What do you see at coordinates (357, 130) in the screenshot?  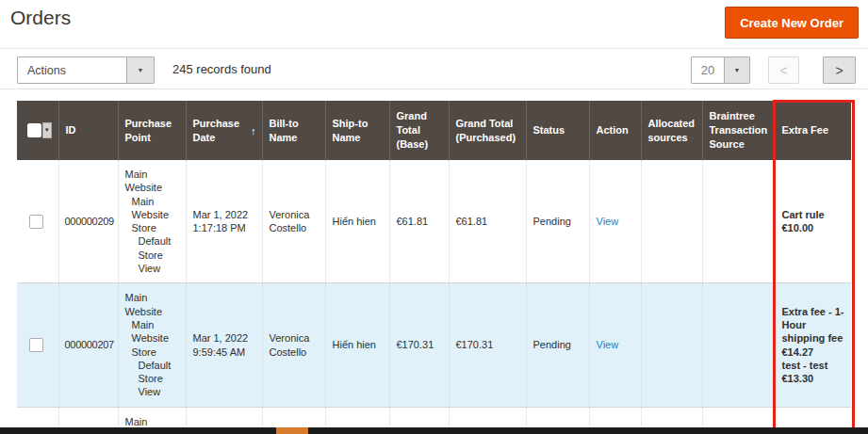 I see `column-header-ship-to-name: Ship-to Name` at bounding box center [357, 130].